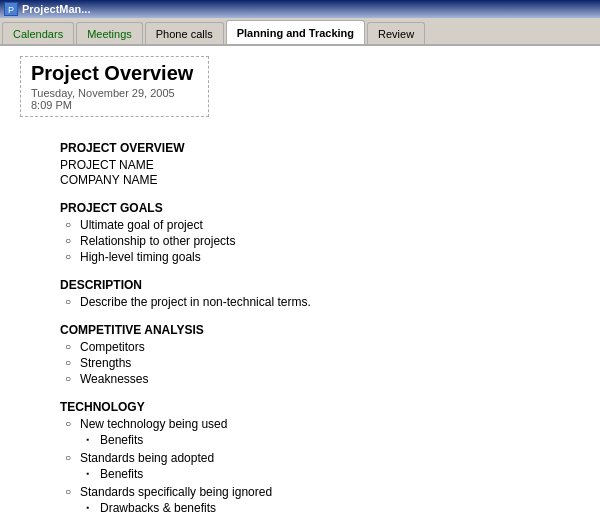  What do you see at coordinates (184, 34) in the screenshot?
I see `tab-phone-calls-label: Phone calls` at bounding box center [184, 34].